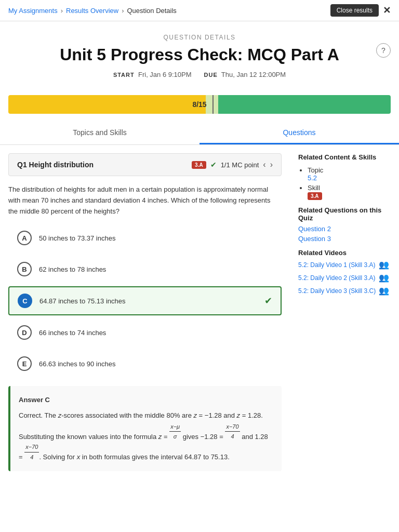  I want to click on topic-label: Topic, so click(315, 170).